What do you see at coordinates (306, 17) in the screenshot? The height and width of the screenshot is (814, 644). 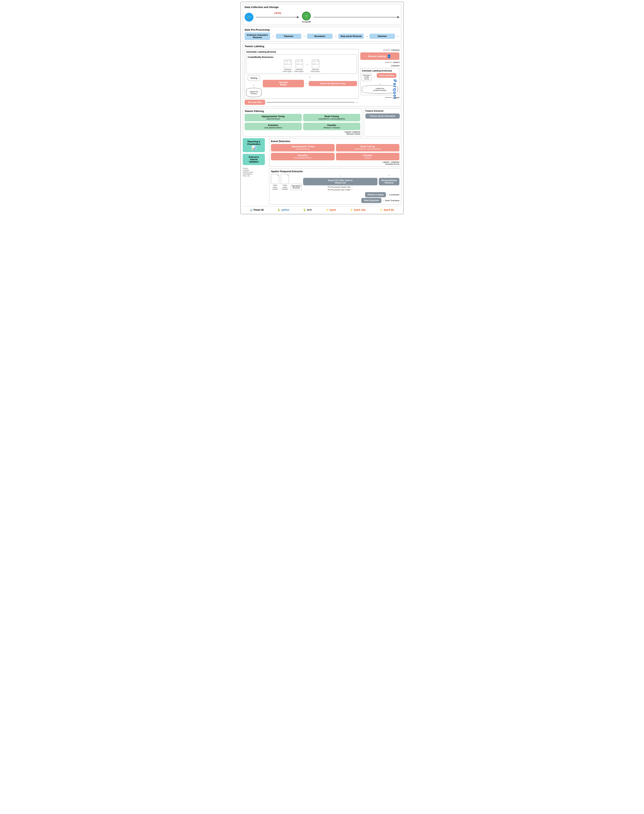 I see `mongodb-icon: 🍃 mongoDB` at bounding box center [306, 17].